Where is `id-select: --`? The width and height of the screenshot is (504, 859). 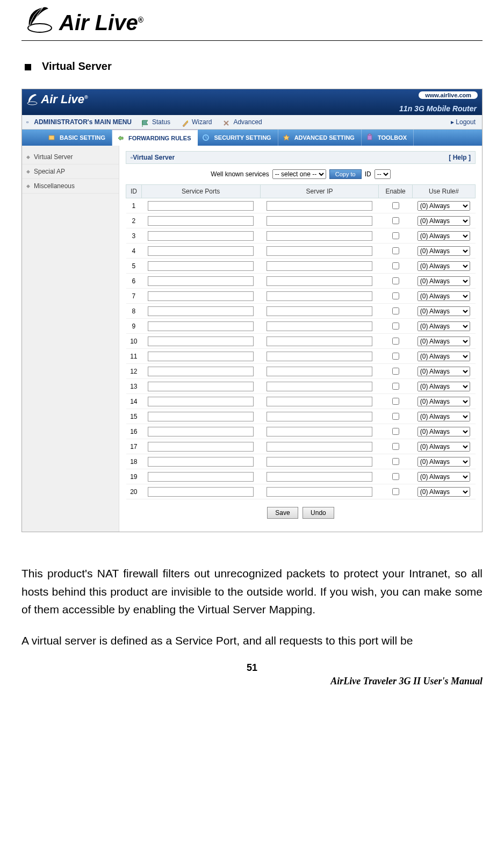 id-select: -- is located at coordinates (383, 174).